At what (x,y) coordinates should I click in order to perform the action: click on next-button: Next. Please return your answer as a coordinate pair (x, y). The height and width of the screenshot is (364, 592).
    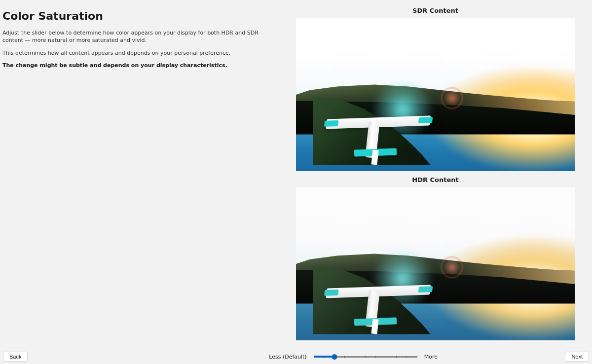
    Looking at the image, I should click on (577, 357).